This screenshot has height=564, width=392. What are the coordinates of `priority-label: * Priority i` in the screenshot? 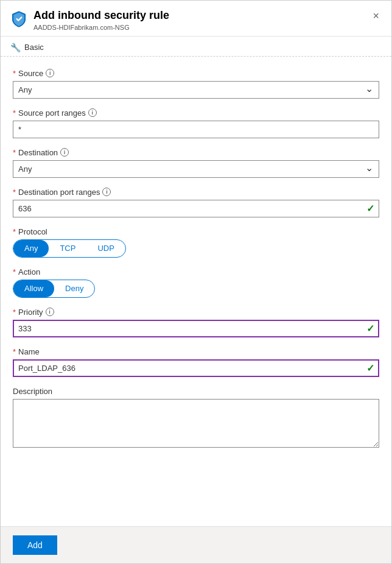 It's located at (196, 312).